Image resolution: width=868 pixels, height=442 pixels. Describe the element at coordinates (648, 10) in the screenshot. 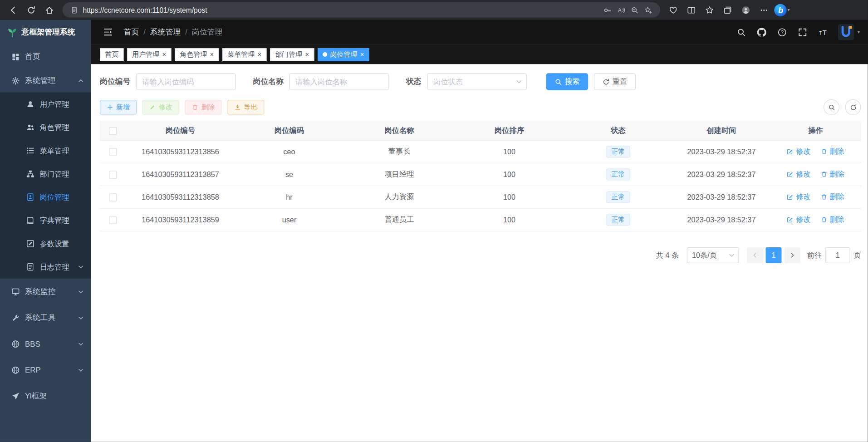

I see `add-favorite-star-icon` at that location.